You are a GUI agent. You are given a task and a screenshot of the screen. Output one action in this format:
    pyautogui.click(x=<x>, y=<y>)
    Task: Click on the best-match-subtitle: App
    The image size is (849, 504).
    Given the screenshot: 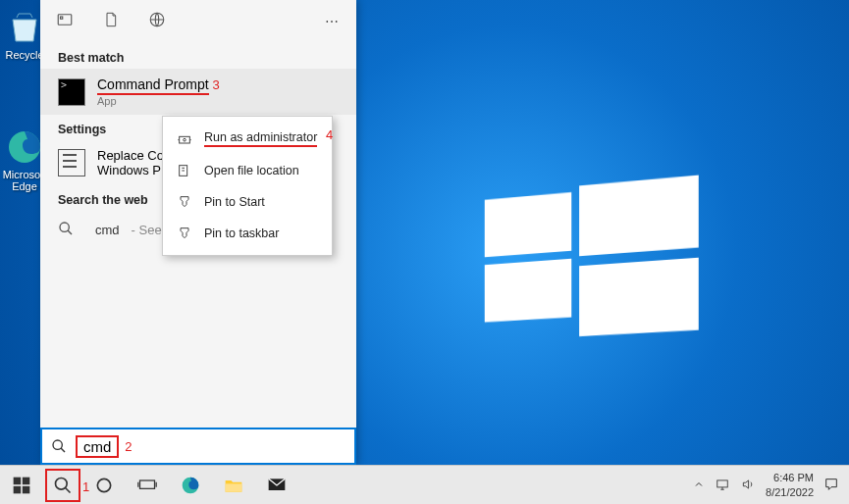 What is the action you would take?
    pyautogui.click(x=218, y=101)
    